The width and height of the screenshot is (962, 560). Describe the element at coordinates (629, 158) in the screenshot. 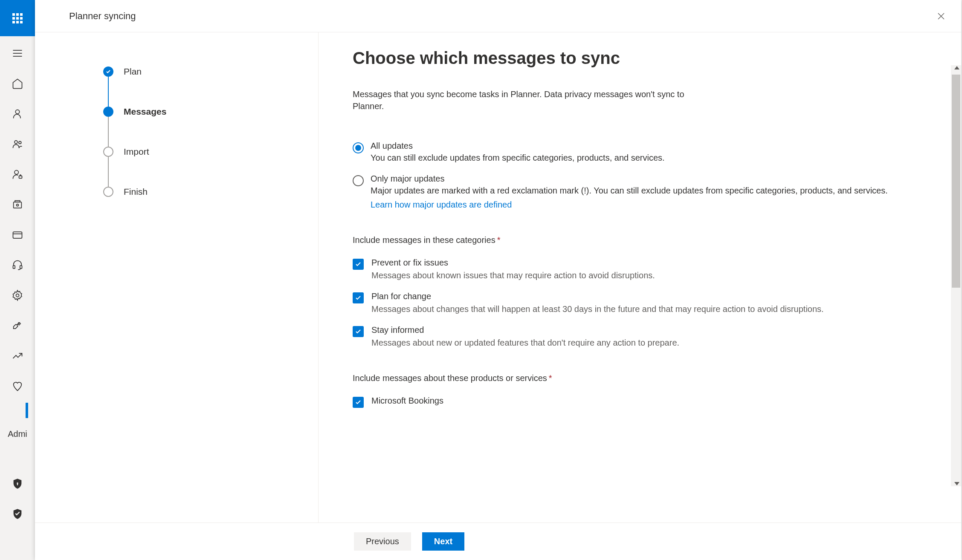

I see `radio-description: You can still exclude updates from speci…` at that location.